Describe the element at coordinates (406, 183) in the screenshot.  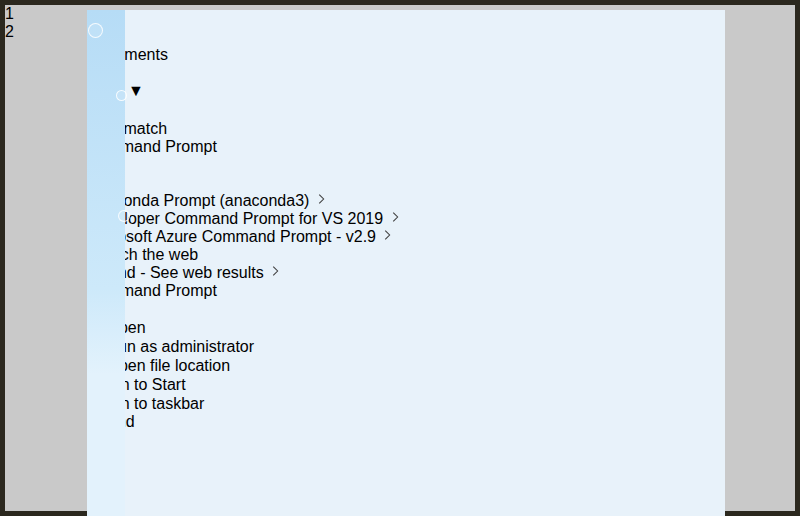
I see `apps-section-header: Apps` at that location.